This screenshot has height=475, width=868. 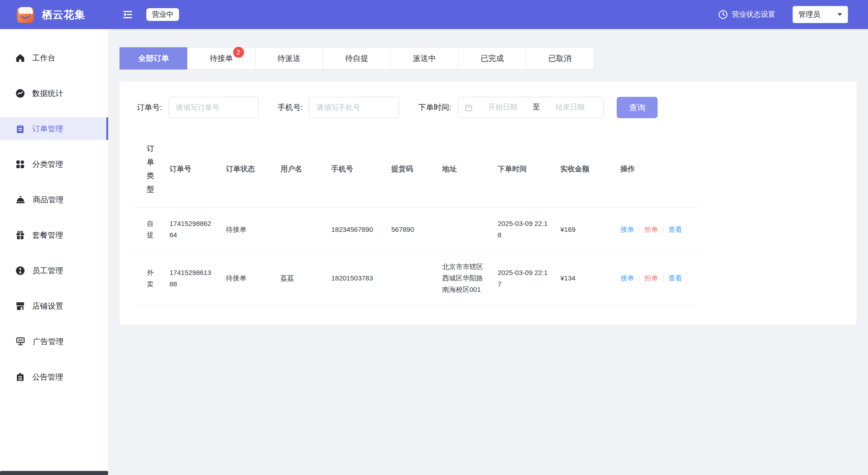 What do you see at coordinates (128, 15) in the screenshot?
I see `menu-fold-icon` at bounding box center [128, 15].